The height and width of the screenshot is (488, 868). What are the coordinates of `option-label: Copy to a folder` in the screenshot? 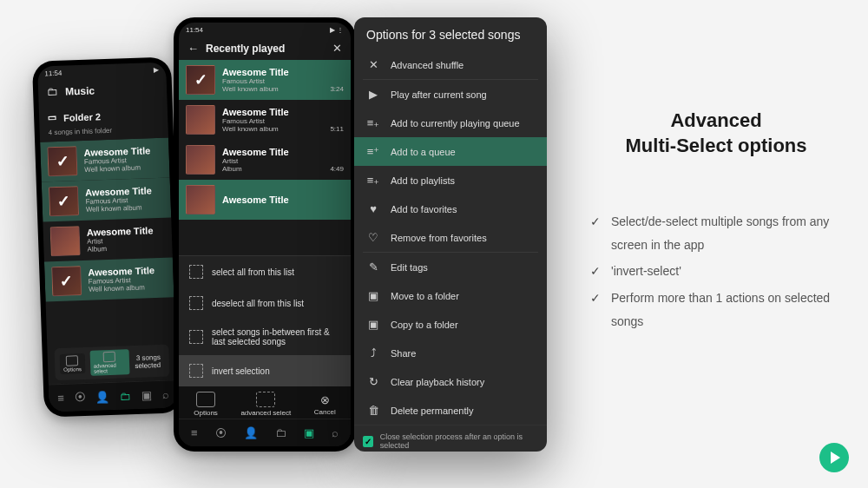 It's located at (424, 325).